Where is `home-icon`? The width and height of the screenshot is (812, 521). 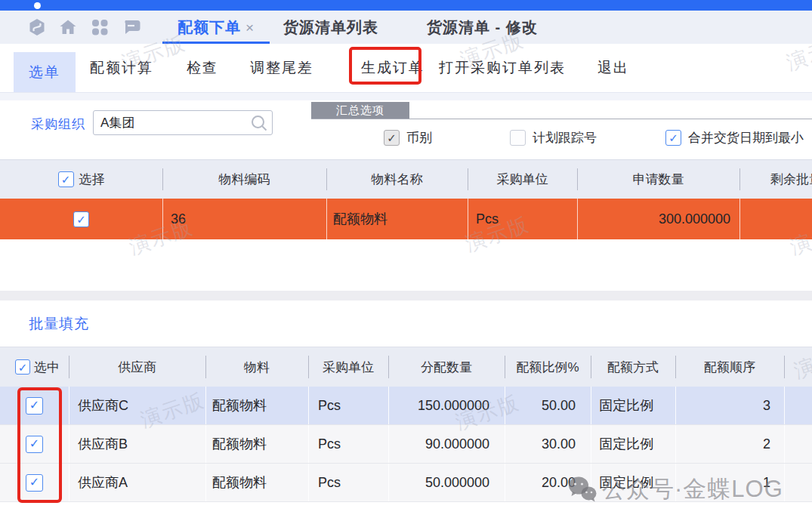 home-icon is located at coordinates (68, 27).